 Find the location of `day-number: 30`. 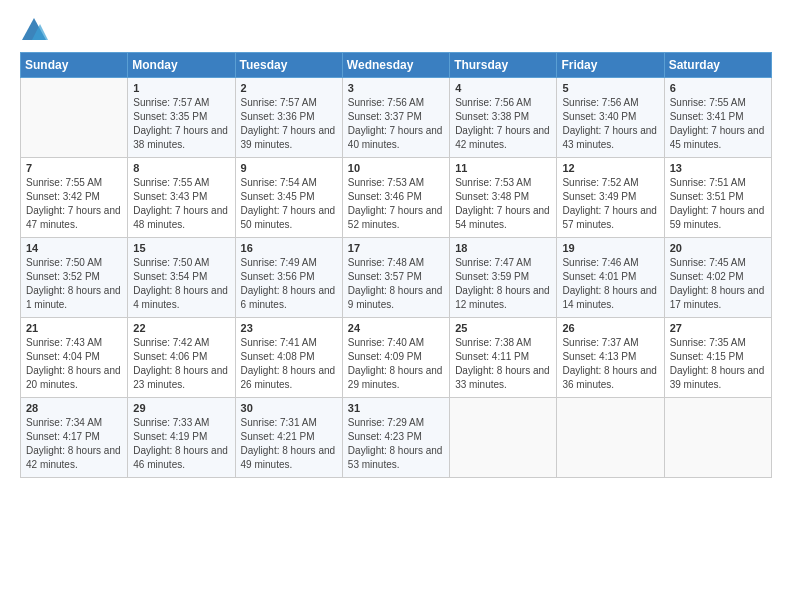

day-number: 30 is located at coordinates (289, 408).